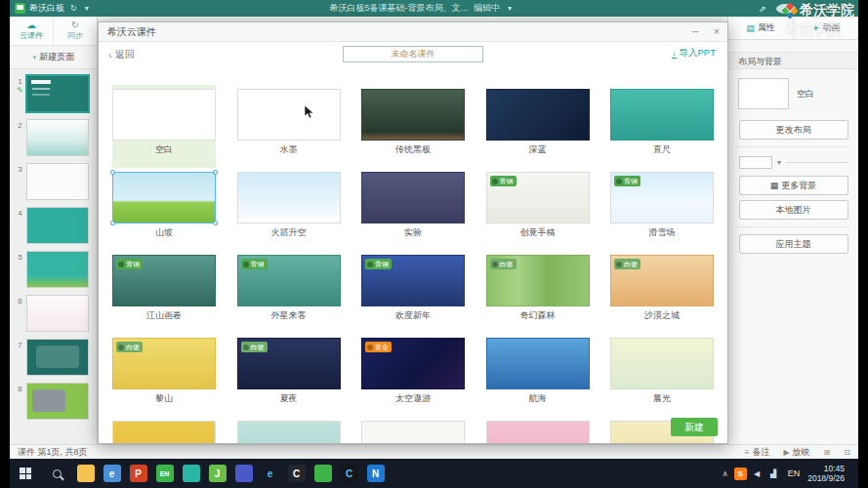 The width and height of the screenshot is (868, 488). What do you see at coordinates (217, 473) in the screenshot?
I see `app-green-icon: J` at bounding box center [217, 473].